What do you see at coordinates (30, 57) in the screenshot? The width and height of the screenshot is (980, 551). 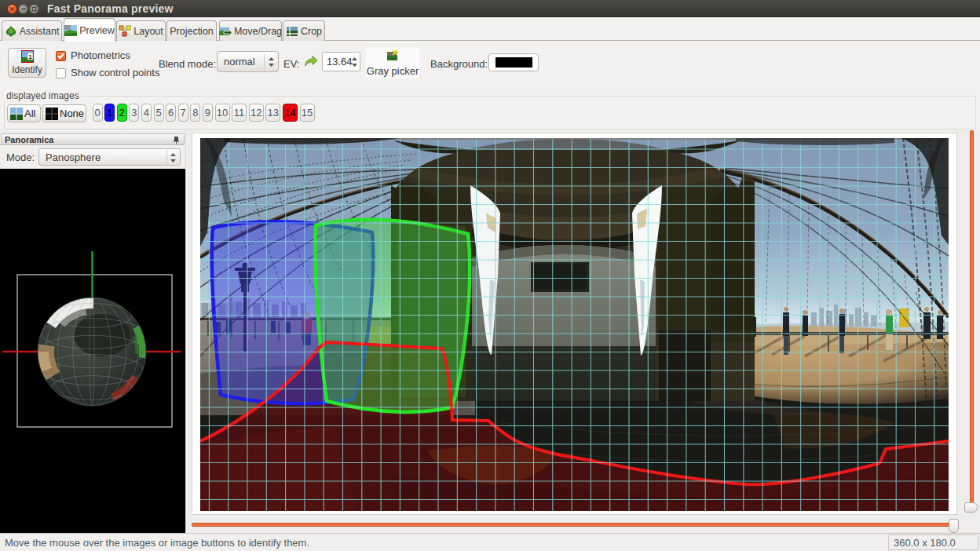 I see `svg-text: 1` at bounding box center [30, 57].